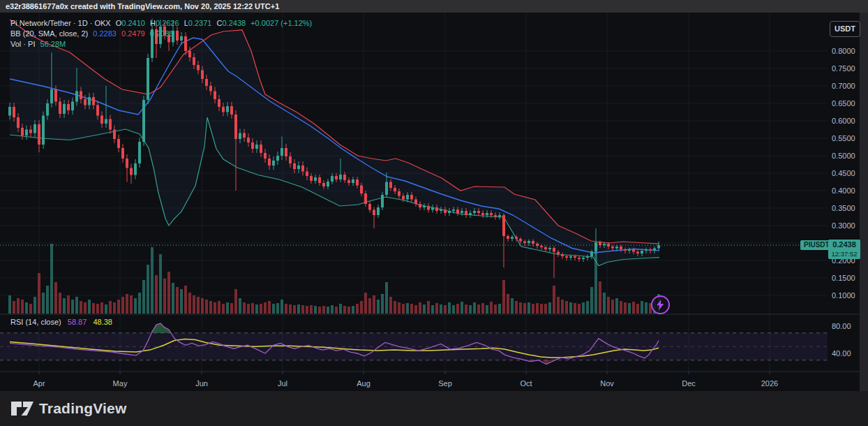 The height and width of the screenshot is (426, 868). What do you see at coordinates (163, 34) in the screenshot?
I see `bb-legend-row: BB (20, SMA, close, 2) 0.2283 0.2479 0.2…` at bounding box center [163, 34].